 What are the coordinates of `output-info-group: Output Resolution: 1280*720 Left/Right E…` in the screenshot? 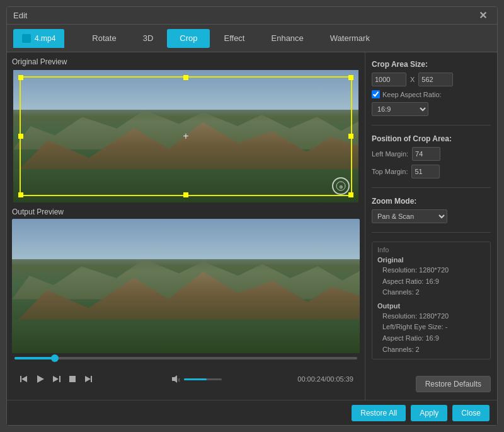 It's located at (431, 329).